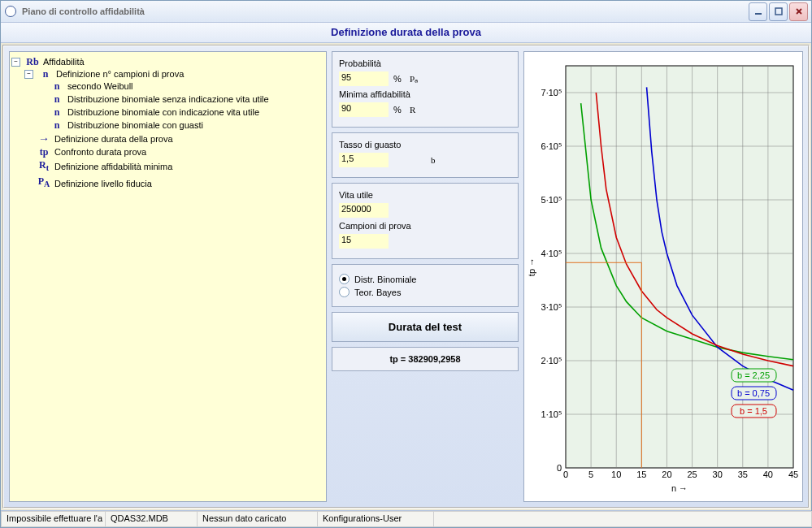  Describe the element at coordinates (174, 139) in the screenshot. I see `tree-item-selected: →Definizione durata della prova` at that location.